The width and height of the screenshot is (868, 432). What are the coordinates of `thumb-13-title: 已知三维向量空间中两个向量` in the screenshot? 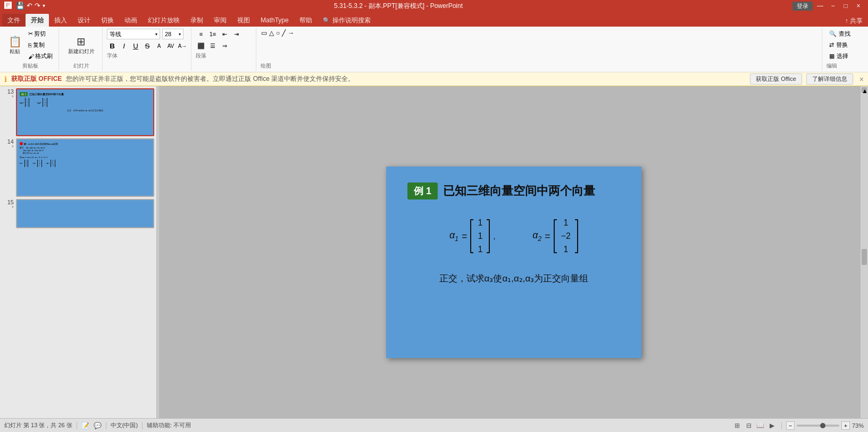 It's located at (47, 94).